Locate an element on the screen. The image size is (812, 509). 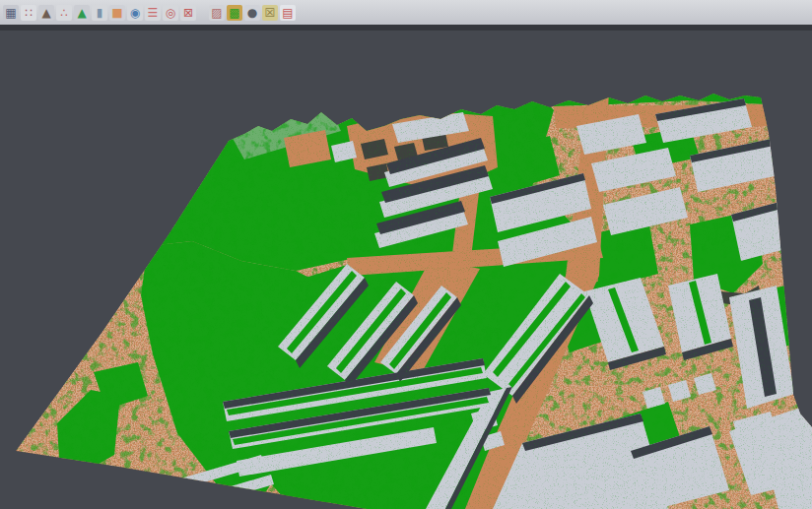
registration-tool-glyph: ▦ is located at coordinates (10, 13).